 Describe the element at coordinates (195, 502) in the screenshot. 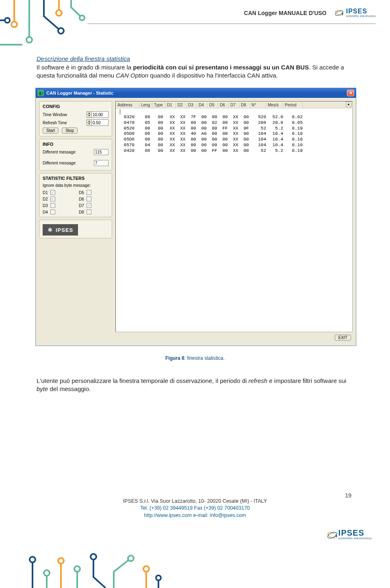

I see `footer-line1: IPSES S.r.l. Via Suor Lazzarotto, 10- 20…` at that location.